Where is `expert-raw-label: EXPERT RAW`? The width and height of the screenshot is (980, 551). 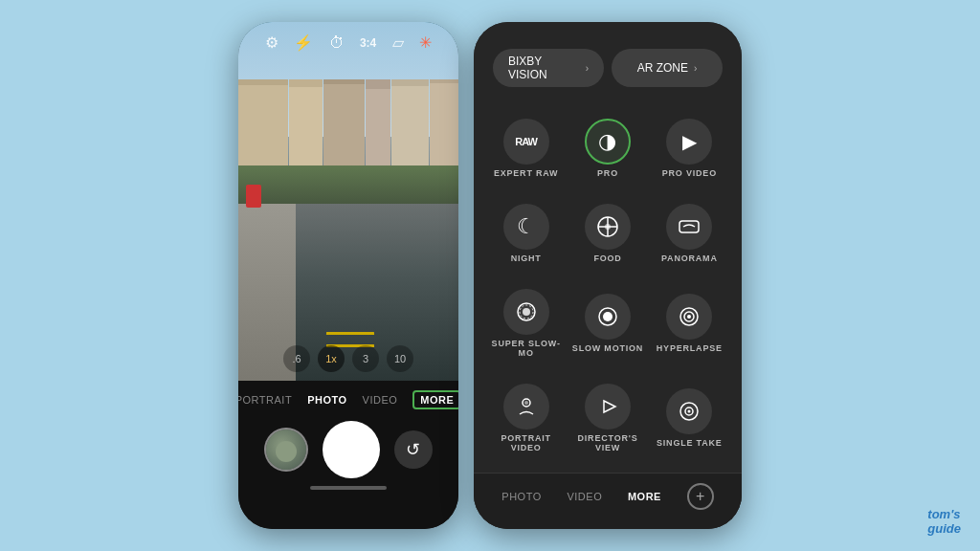 expert-raw-label: EXPERT RAW is located at coordinates (526, 173).